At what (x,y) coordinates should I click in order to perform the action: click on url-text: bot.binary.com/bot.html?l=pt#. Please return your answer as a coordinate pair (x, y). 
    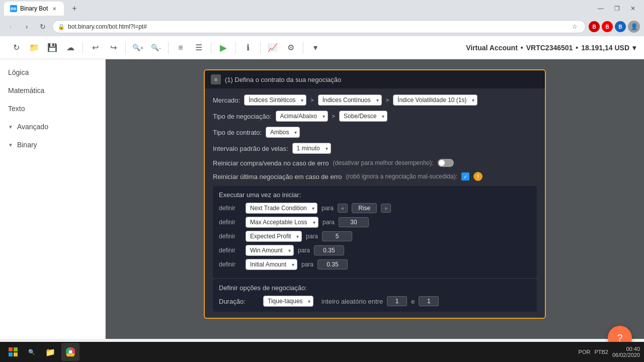
    Looking at the image, I should click on (317, 27).